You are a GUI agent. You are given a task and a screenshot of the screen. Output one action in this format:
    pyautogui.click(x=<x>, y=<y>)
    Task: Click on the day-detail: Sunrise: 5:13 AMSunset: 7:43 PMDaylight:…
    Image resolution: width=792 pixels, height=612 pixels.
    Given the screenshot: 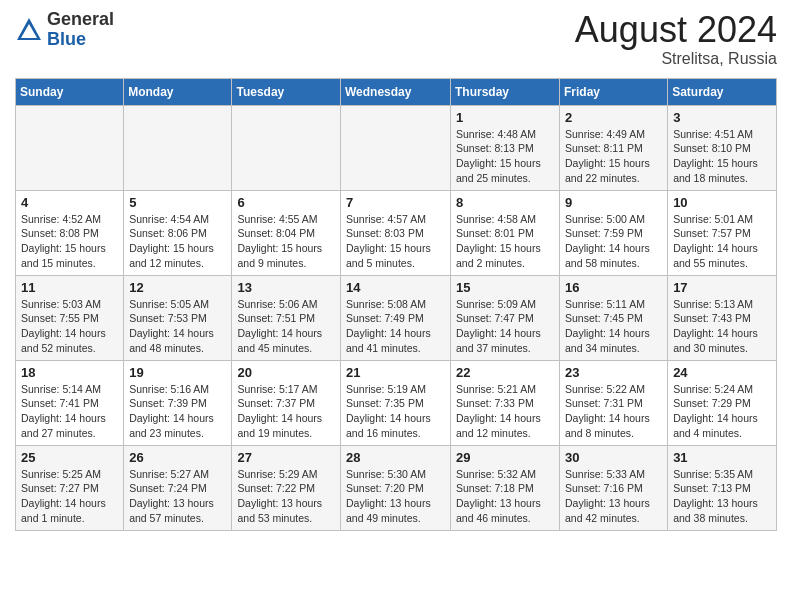 What is the action you would take?
    pyautogui.click(x=722, y=326)
    